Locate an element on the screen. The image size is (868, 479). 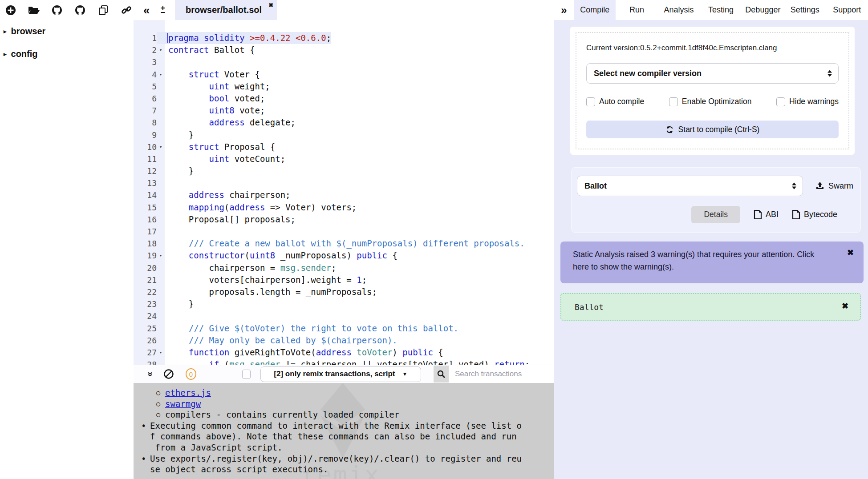
code-text: voters[chairperson].weight = 1; is located at coordinates (266, 280).